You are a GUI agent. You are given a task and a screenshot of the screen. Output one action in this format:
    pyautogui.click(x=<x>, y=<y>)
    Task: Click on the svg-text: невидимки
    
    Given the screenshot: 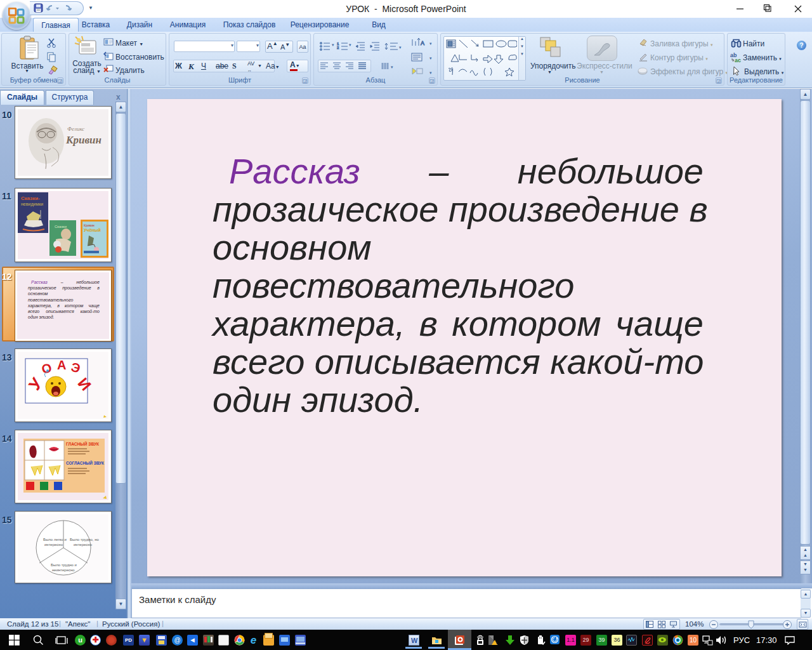 What is the action you would take?
    pyautogui.click(x=32, y=204)
    